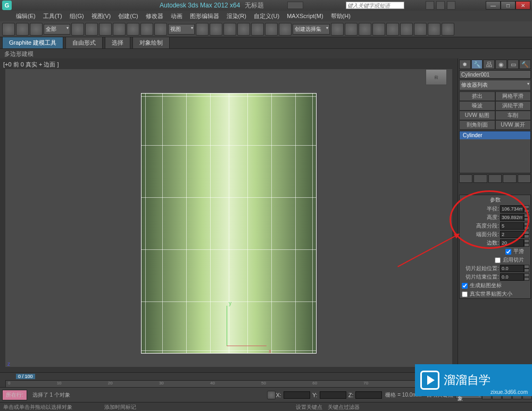 Image resolution: width=532 pixels, height=411 pixels. What do you see at coordinates (451, 5) in the screenshot?
I see `help-icon` at bounding box center [451, 5].